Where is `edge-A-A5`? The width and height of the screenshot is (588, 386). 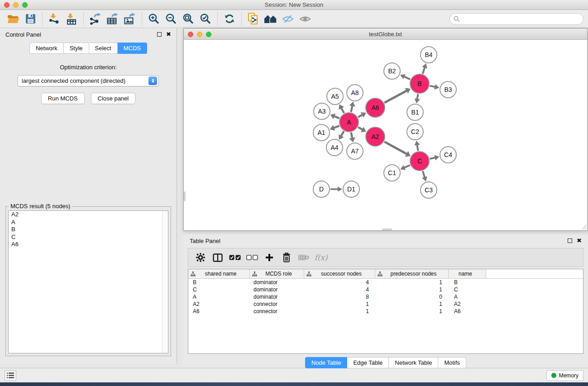 edge-A-A5 is located at coordinates (343, 110).